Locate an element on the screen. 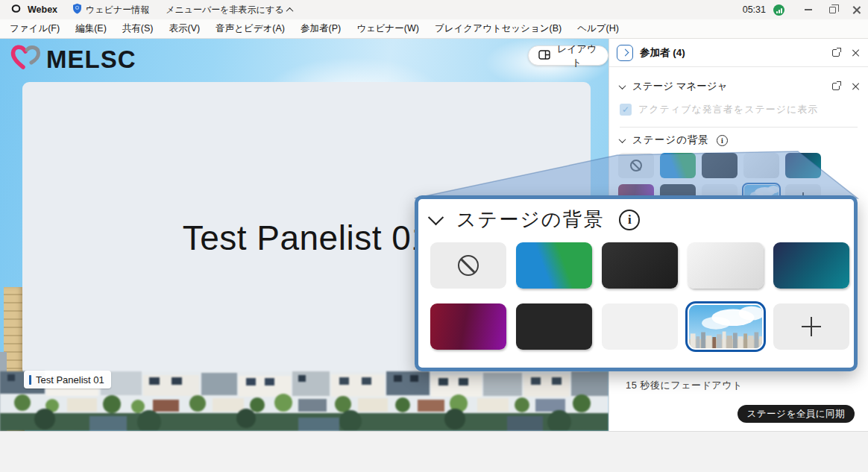 Image resolution: width=868 pixels, height=472 pixels. chevron-up-icon is located at coordinates (290, 10).